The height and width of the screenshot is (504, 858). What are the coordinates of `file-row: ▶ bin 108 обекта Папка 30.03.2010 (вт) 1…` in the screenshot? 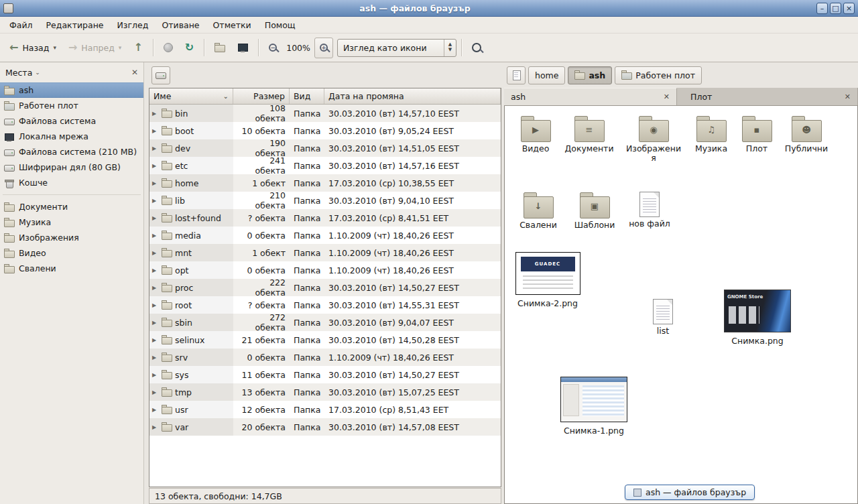 It's located at (325, 113).